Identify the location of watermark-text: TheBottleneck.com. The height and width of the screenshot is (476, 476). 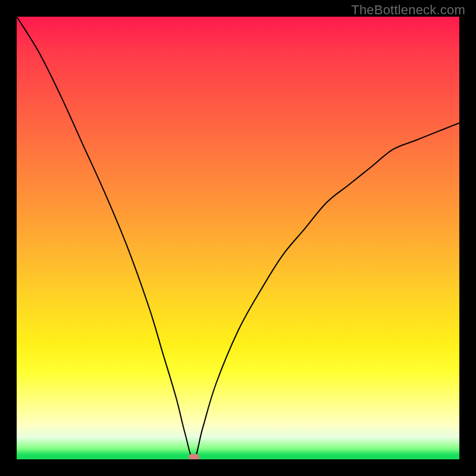
(408, 10).